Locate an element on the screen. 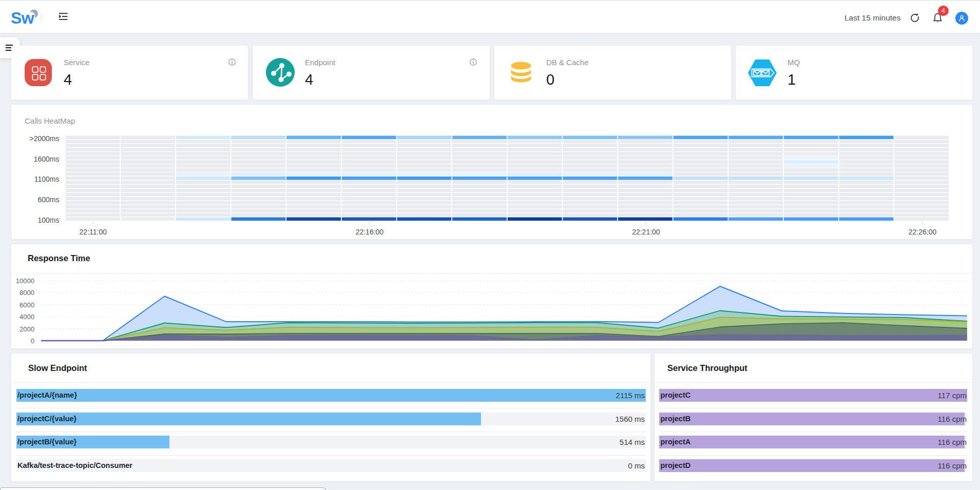  svg-text: Sw is located at coordinates (23, 18).